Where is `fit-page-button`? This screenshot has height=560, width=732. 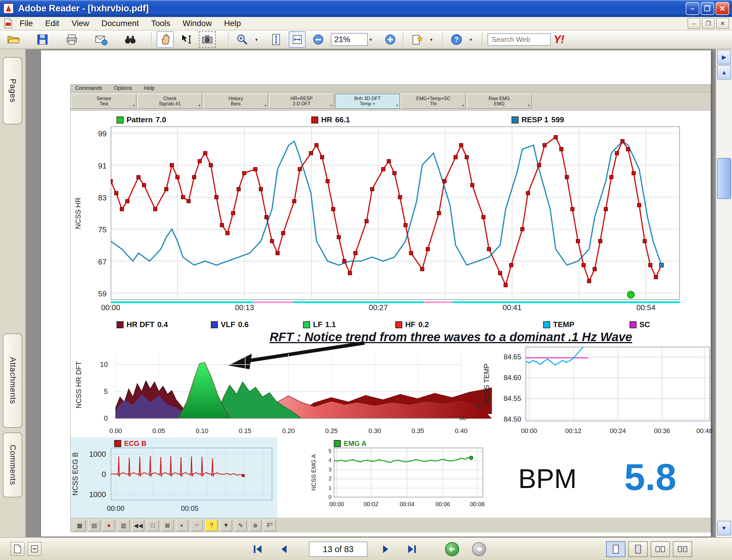
fit-page-button is located at coordinates (276, 39).